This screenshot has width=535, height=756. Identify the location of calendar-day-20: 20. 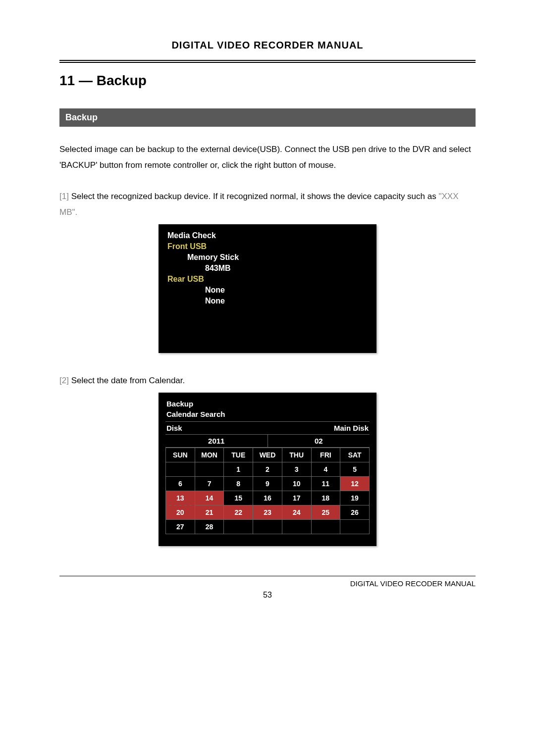
(180, 513).